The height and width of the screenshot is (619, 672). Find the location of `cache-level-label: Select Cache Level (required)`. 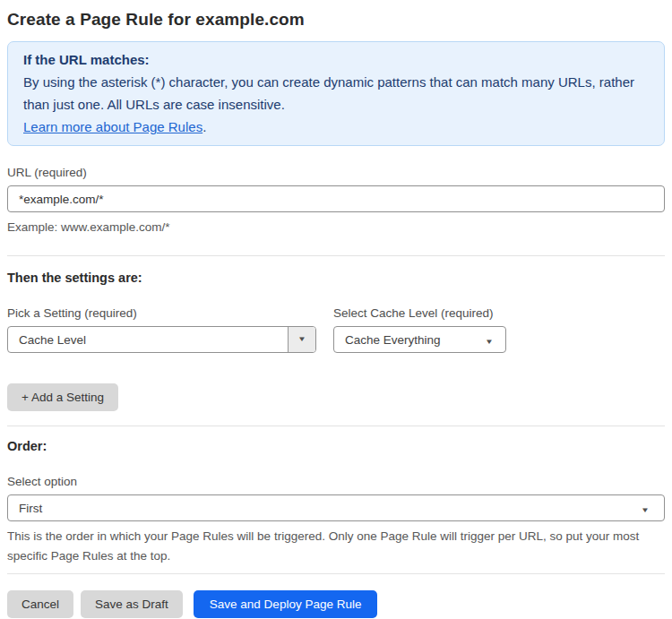

cache-level-label: Select Cache Level (required) is located at coordinates (419, 314).